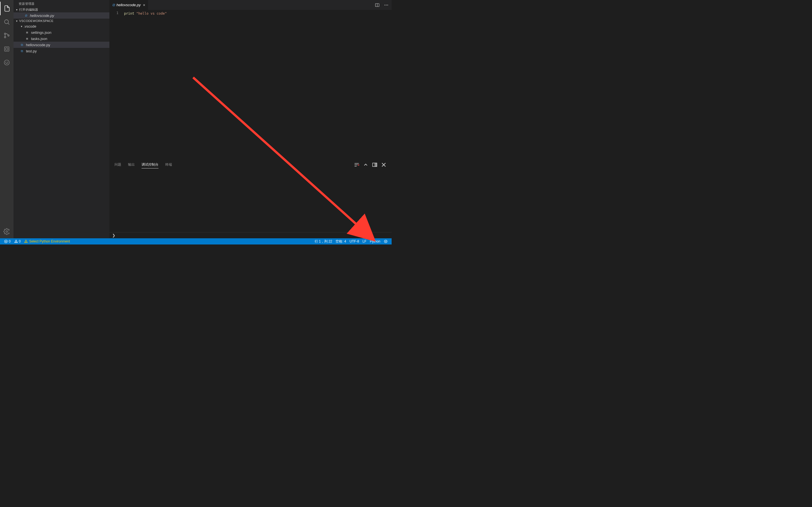  Describe the element at coordinates (375, 241) in the screenshot. I see `status-language-mode: Python` at that location.